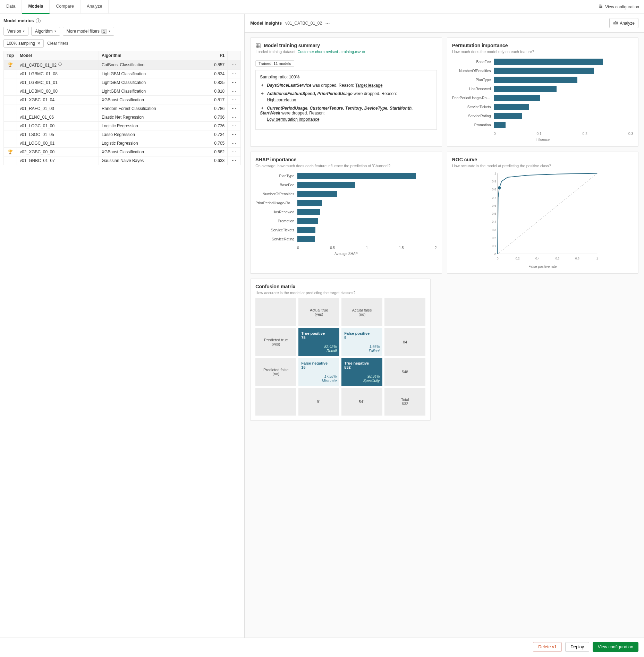 The width and height of the screenshot is (644, 657). Describe the element at coordinates (214, 144) in the screenshot. I see `f1-cell: 0.705` at that location.